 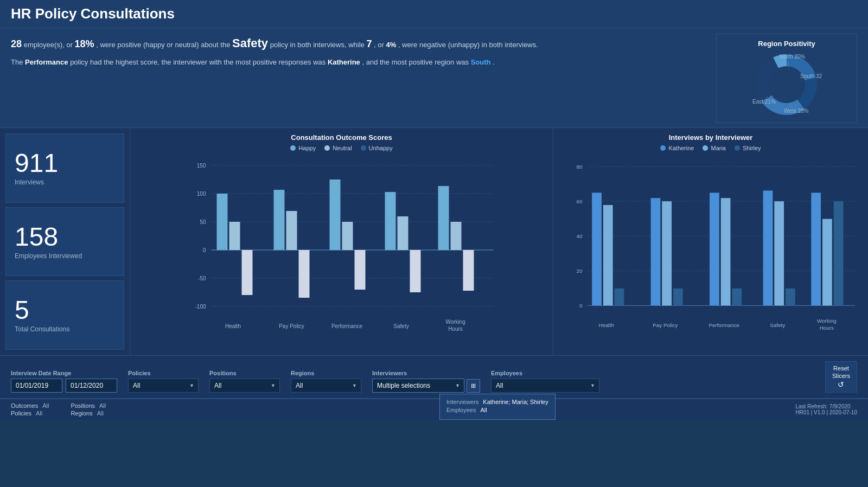 I want to click on filter-employees-label: Employees, so click(x=545, y=373).